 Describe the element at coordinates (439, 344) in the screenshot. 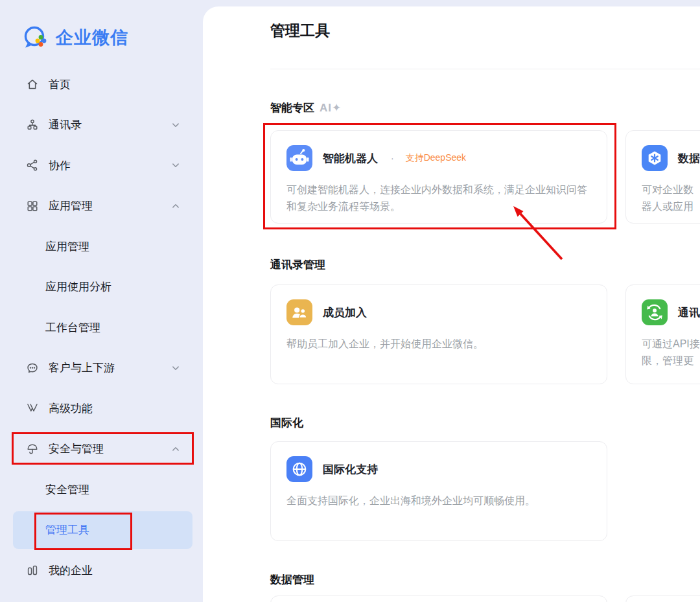

I see `card-description: 帮助员工加入企业，并开始使用企业微信。` at that location.